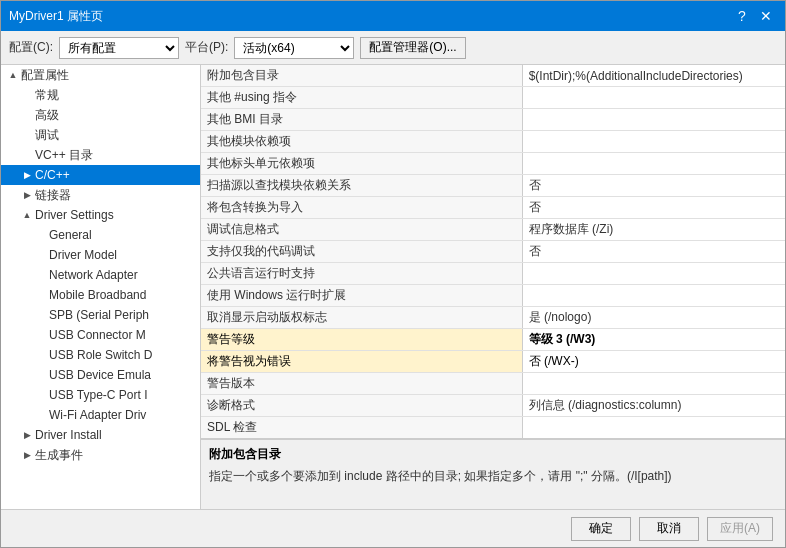  I want to click on tree-item-general: 常规, so click(100, 95).